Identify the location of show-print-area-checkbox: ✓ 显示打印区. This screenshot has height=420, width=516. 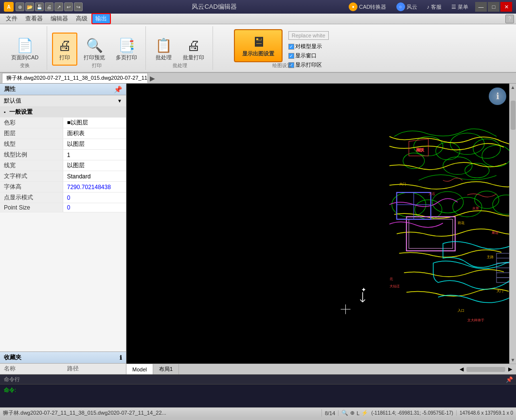
(308, 65).